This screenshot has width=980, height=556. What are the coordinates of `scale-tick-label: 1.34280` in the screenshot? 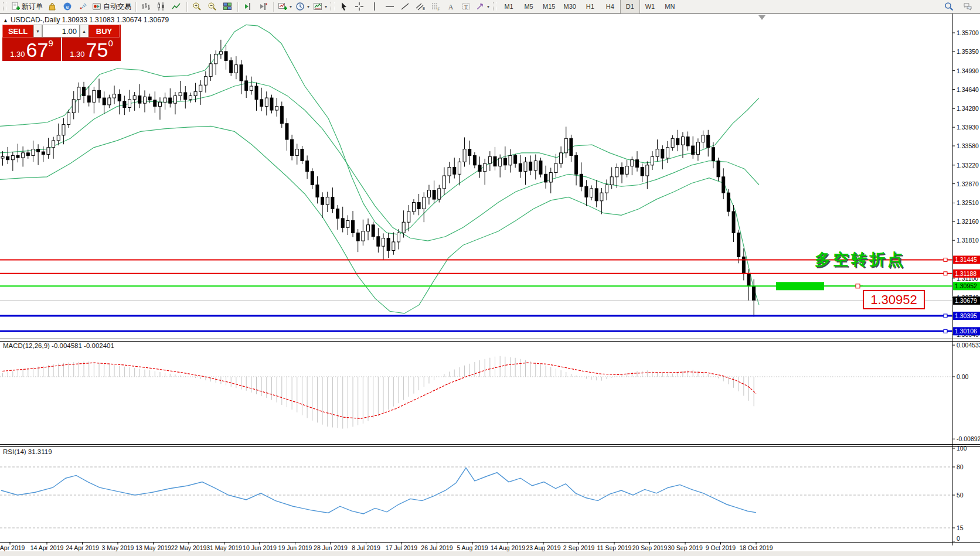 It's located at (968, 108).